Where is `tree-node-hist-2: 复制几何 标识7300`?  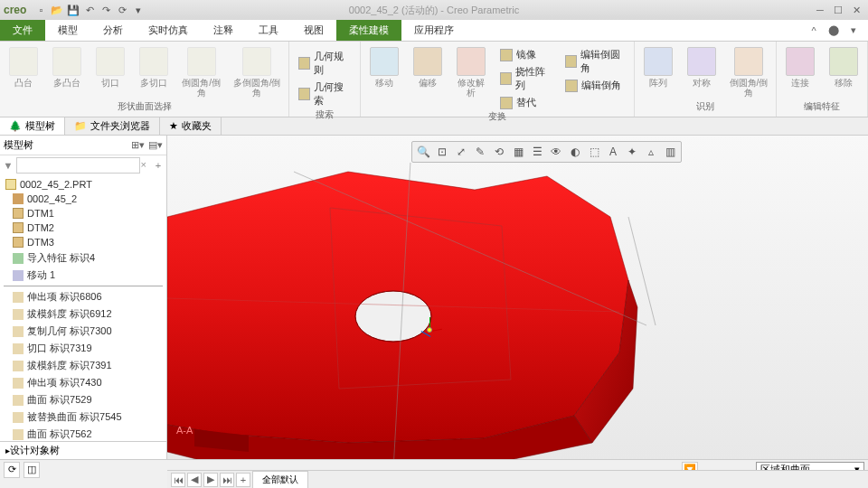
tree-node-hist-2: 复制几何 标识7300 is located at coordinates (83, 331).